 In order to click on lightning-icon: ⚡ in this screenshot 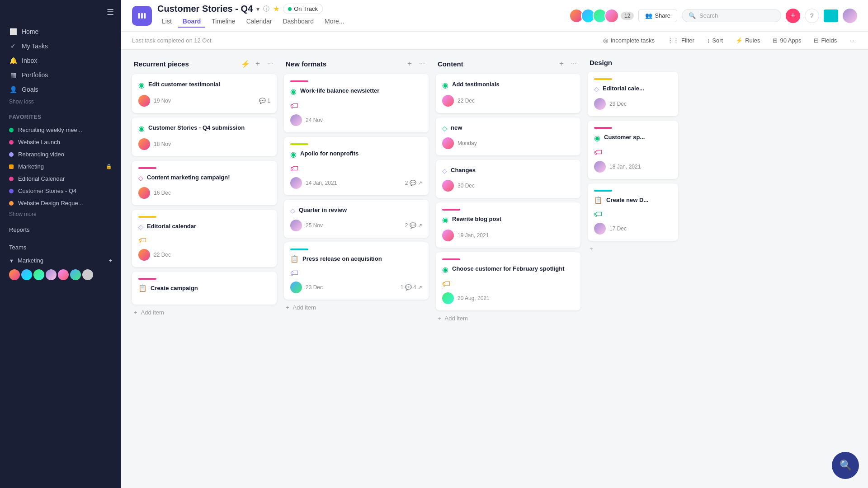, I will do `click(245, 64)`.